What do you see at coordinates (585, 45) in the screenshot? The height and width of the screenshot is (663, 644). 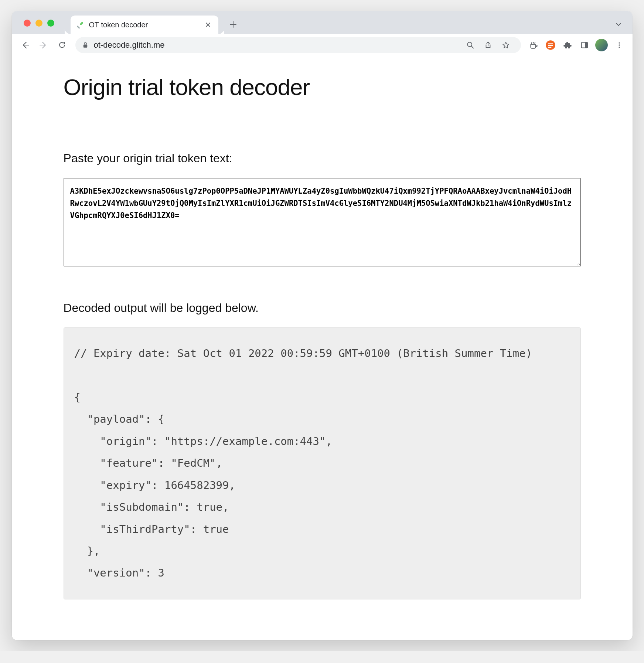 I see `side-panel-icon` at bounding box center [585, 45].